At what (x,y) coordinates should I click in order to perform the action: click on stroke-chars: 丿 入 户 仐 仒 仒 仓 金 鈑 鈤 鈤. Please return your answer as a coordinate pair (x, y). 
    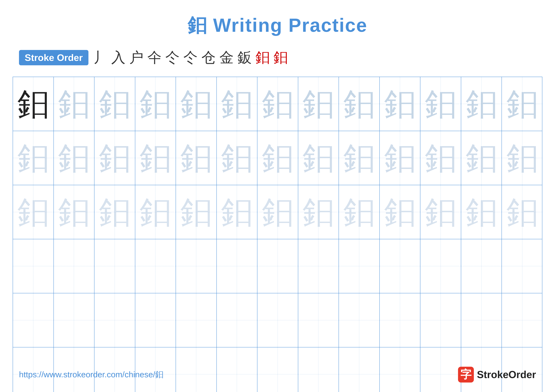
    Looking at the image, I should click on (190, 57).